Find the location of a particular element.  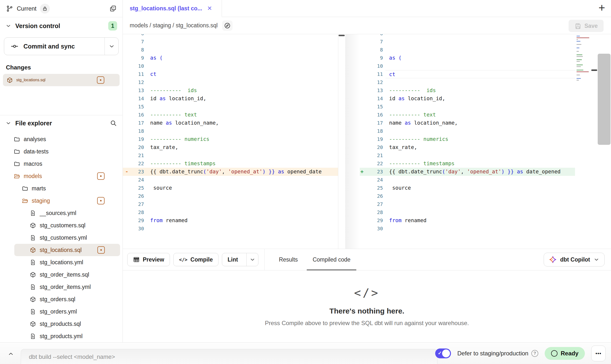

new-tab-button: + is located at coordinates (602, 8).